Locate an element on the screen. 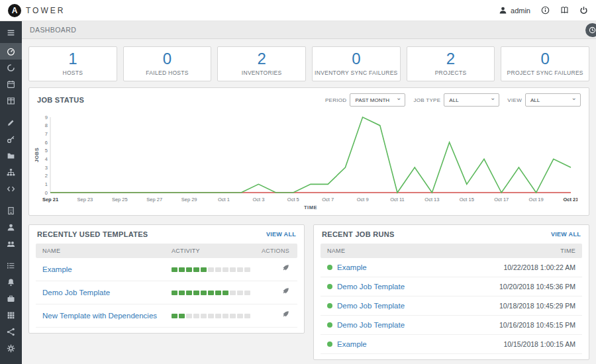 The width and height of the screenshot is (596, 364). template-name-link: Demo Job Template is located at coordinates (107, 293).